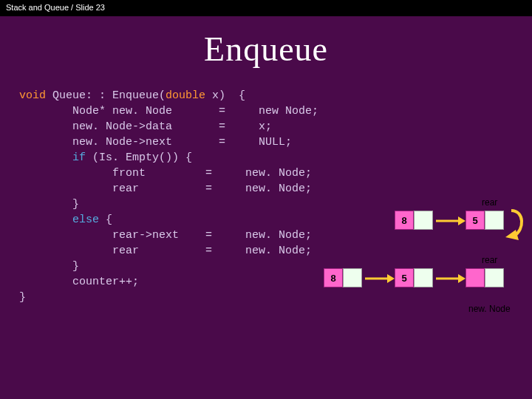 This screenshot has height=399, width=532. Describe the element at coordinates (445, 225) in the screenshot. I see `diagram-before: rear 8 5` at that location.